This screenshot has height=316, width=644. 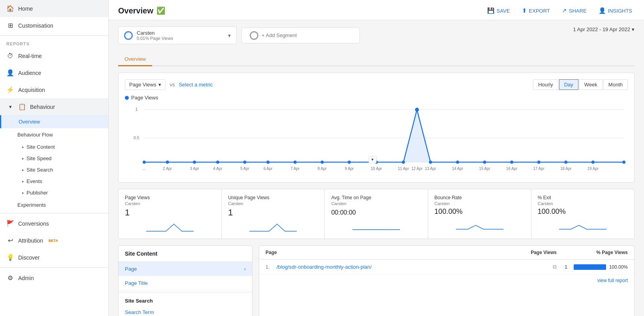 What do you see at coordinates (196, 84) in the screenshot?
I see `select-metric-link: Select a metric` at bounding box center [196, 84].